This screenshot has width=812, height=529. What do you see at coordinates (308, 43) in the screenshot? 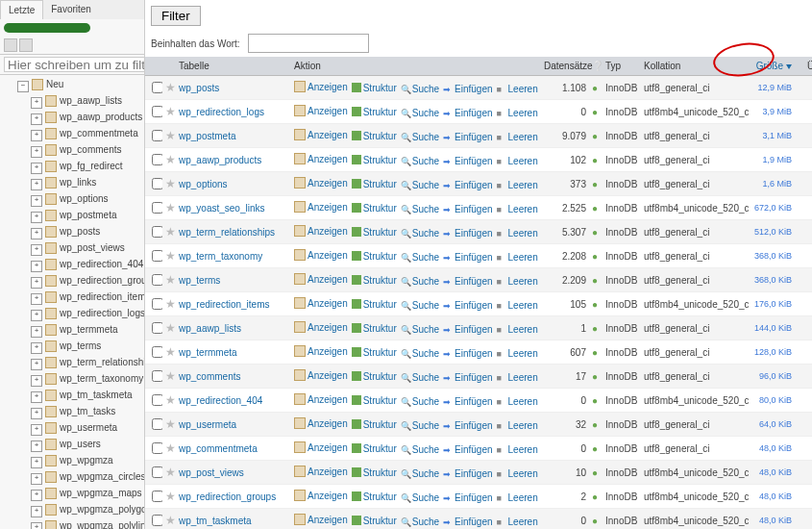
I see `containing-word-input` at bounding box center [308, 43].